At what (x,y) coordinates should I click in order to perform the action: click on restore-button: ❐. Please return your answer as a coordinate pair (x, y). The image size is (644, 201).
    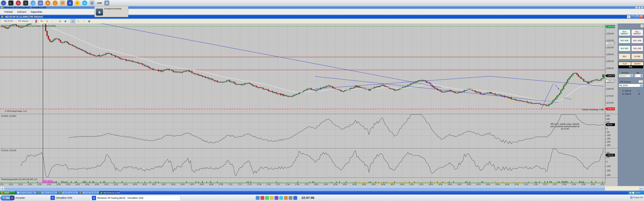
    Looking at the image, I should click on (637, 17).